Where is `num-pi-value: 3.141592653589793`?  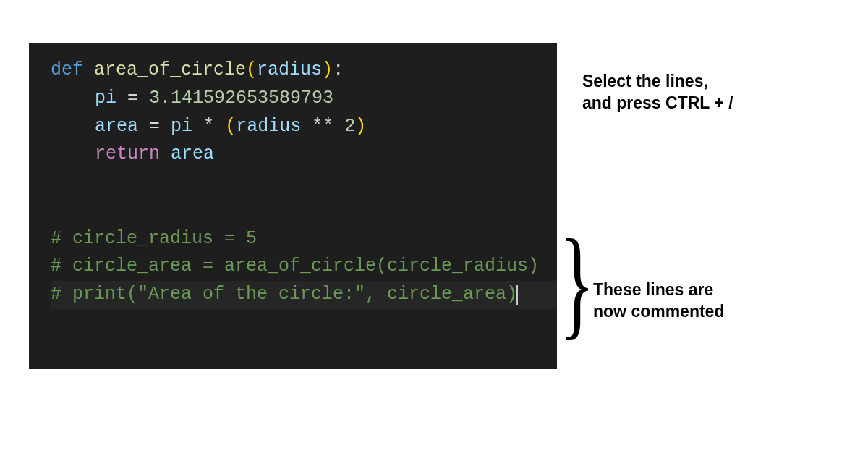 num-pi-value: 3.141592653589793 is located at coordinates (242, 98).